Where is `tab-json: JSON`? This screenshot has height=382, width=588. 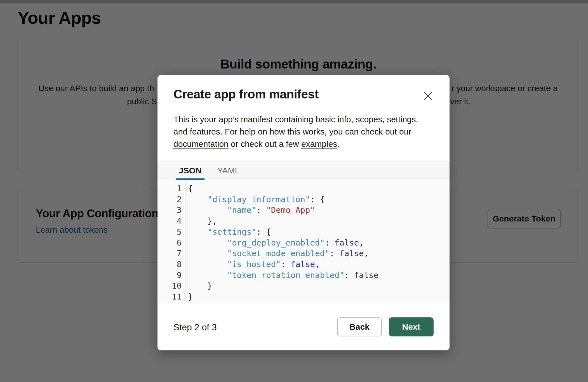 tab-json: JSON is located at coordinates (190, 171).